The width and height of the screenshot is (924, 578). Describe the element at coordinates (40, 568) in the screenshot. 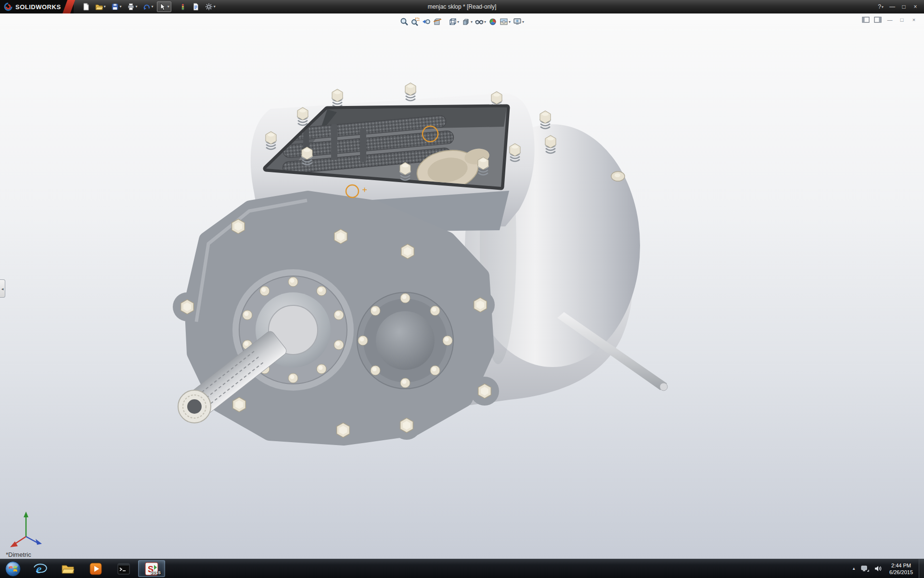

I see `taskbar-internet-explorer-button: e` at that location.